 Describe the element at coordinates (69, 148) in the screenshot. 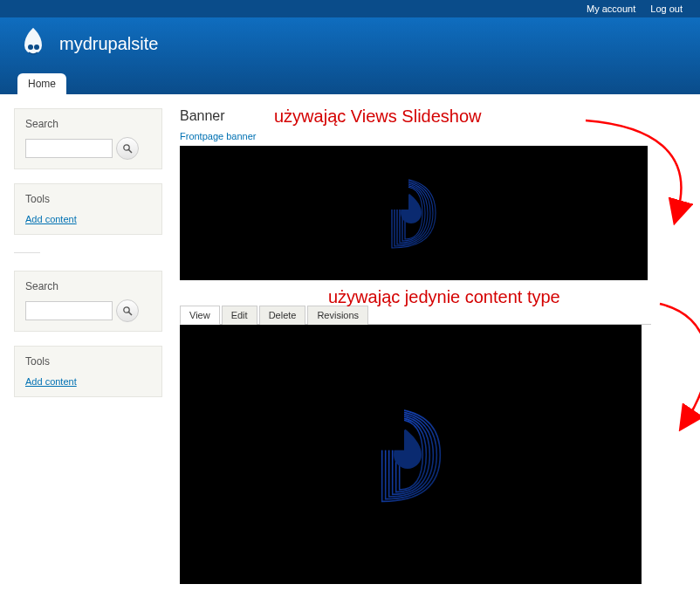

I see `search-input` at that location.